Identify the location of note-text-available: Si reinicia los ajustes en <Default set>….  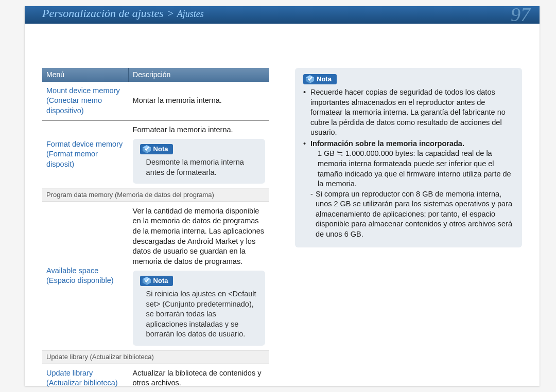
(199, 314).